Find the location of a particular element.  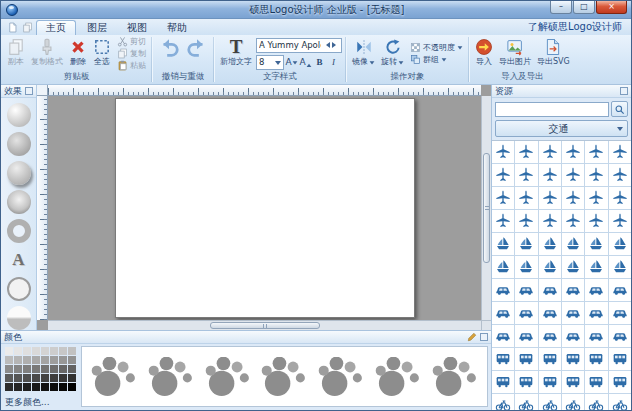

undo-button is located at coordinates (169, 54).